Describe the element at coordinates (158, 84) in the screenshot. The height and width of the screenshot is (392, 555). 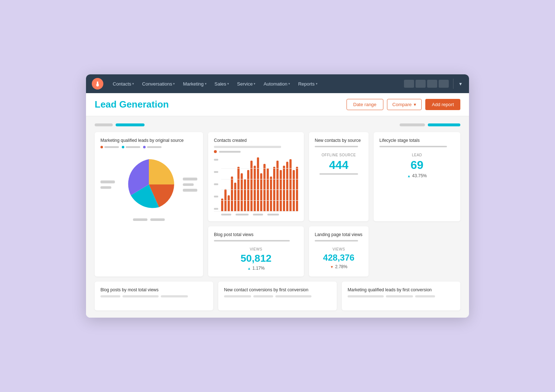
I see `nav-conversations: Conversations ▾` at that location.